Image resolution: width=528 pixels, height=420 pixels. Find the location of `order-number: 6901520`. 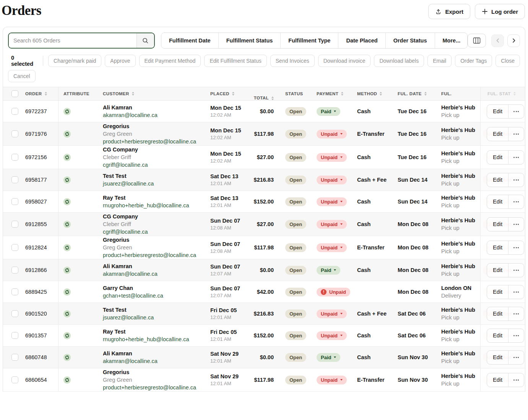

order-number: 6901520 is located at coordinates (42, 314).